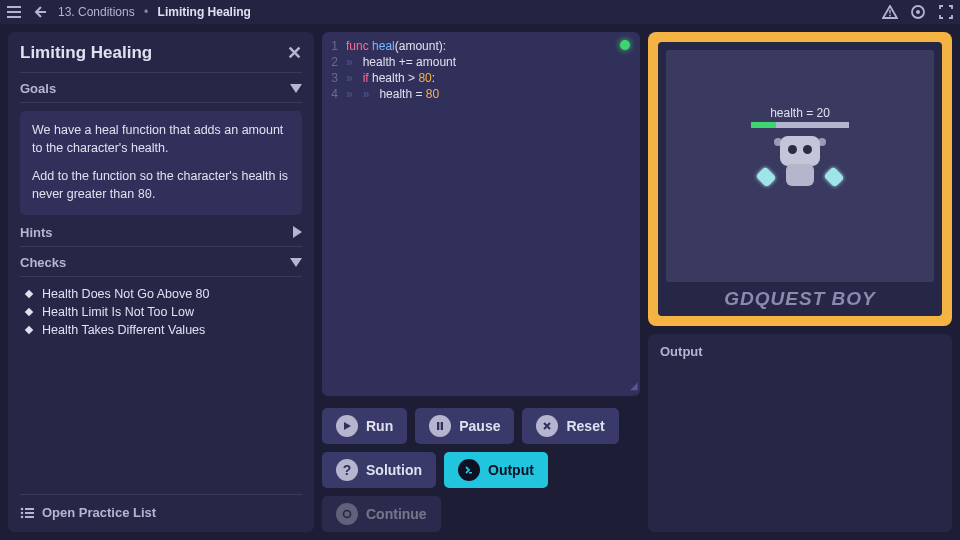 This screenshot has width=960, height=540. Describe the element at coordinates (800, 433) in the screenshot. I see `output-panel: Output` at that location.